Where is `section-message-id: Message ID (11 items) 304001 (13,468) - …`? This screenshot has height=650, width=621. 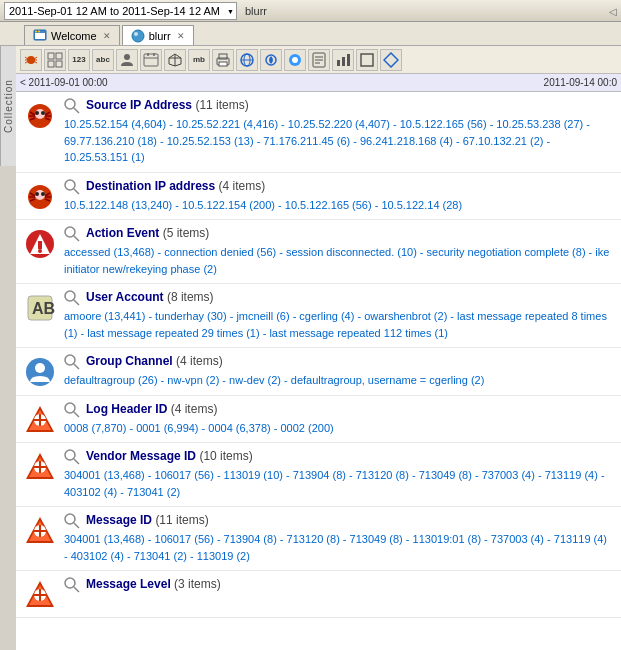 section-message-id: Message ID (11 items) 304001 (13,468) - … is located at coordinates (318, 539).